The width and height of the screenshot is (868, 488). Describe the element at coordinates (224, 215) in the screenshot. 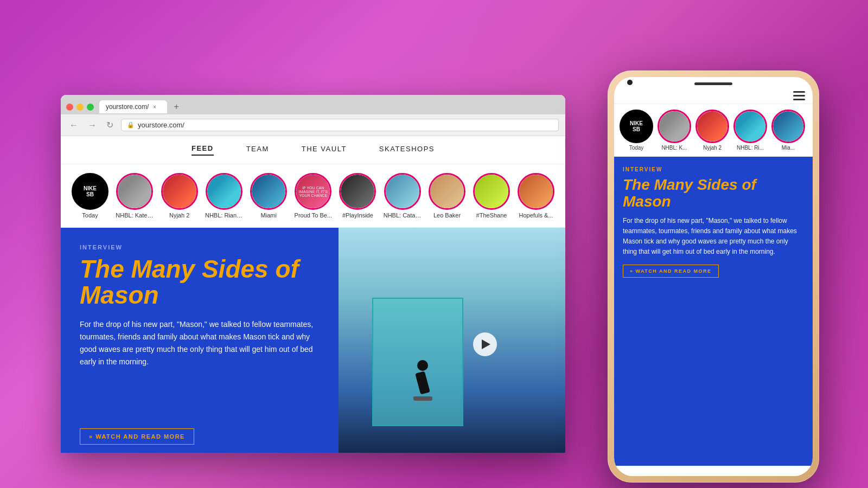

I see `story-label-rianne: NHBL: Rianne` at that location.